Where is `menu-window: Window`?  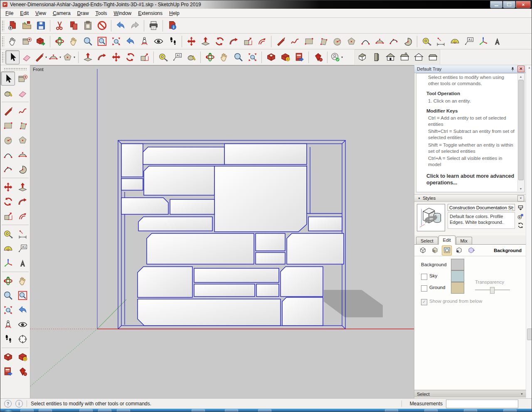
menu-window: Window is located at coordinates (123, 13).